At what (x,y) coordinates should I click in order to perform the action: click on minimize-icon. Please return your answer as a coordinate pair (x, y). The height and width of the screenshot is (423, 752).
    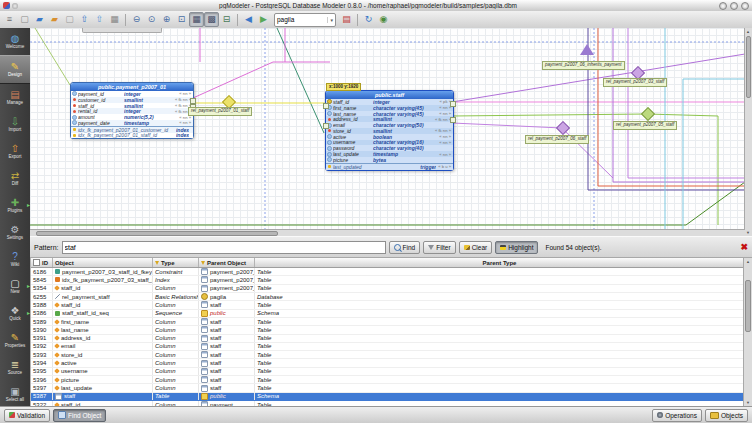
    Looking at the image, I should click on (723, 6).